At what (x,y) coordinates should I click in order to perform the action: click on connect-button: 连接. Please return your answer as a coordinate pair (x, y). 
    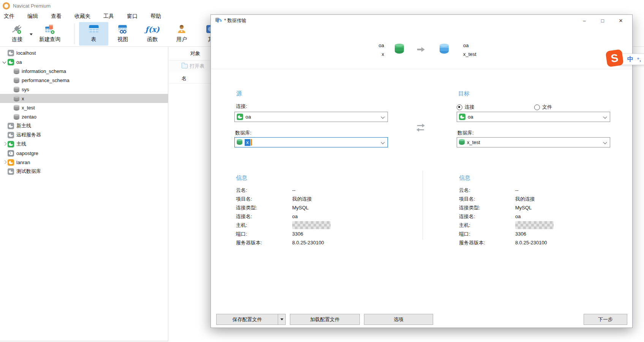
    Looking at the image, I should click on (17, 34).